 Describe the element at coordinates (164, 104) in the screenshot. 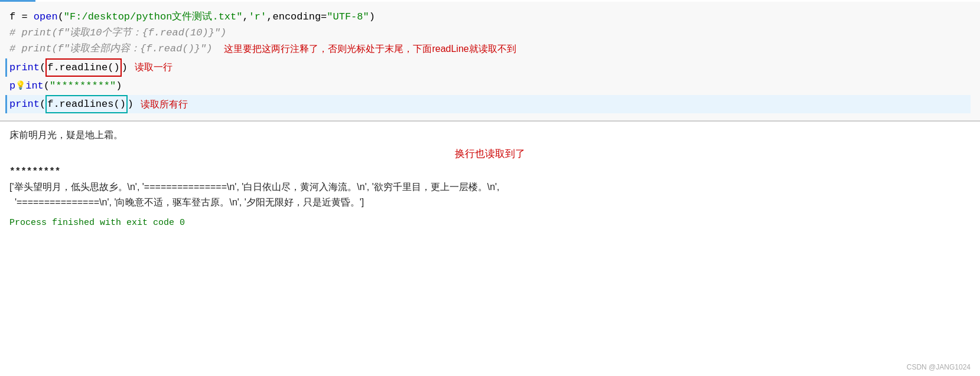

I see `annotation-readlines: 读取所有行` at that location.